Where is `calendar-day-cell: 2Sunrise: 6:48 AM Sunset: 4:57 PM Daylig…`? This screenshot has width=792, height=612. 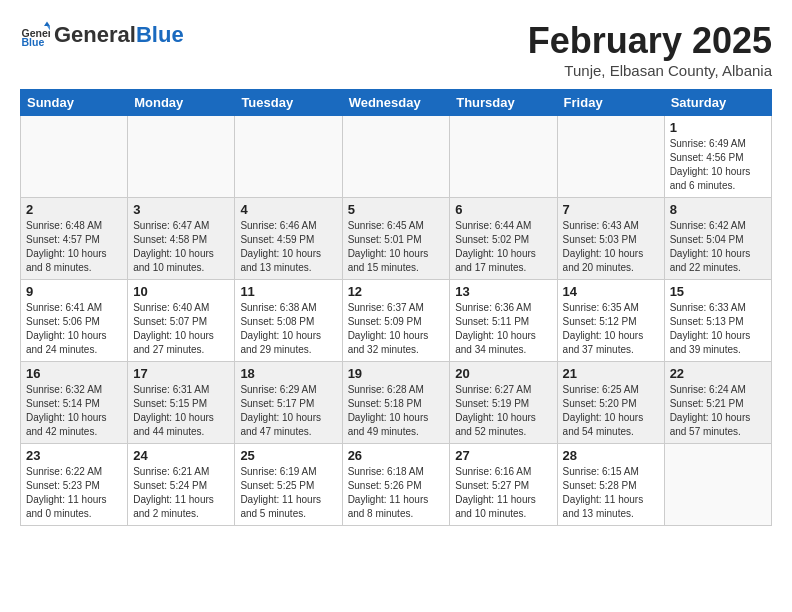 calendar-day-cell: 2Sunrise: 6:48 AM Sunset: 4:57 PM Daylig… is located at coordinates (74, 239).